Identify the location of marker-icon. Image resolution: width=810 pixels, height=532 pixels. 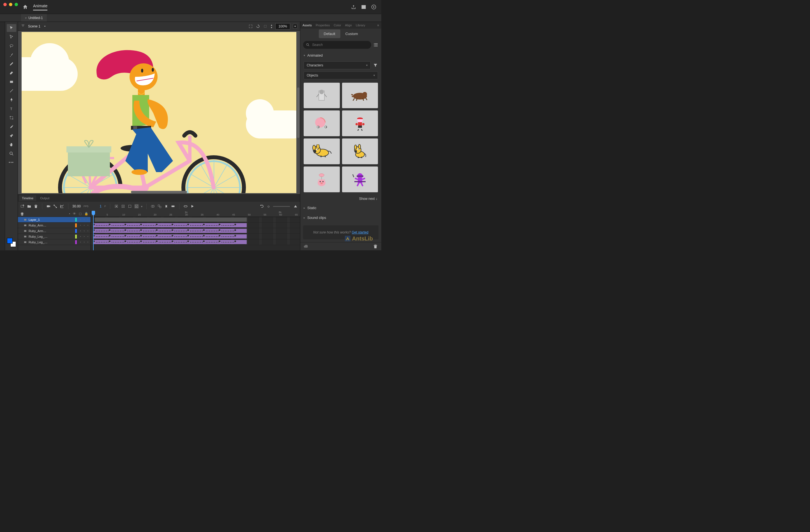
(166, 206).